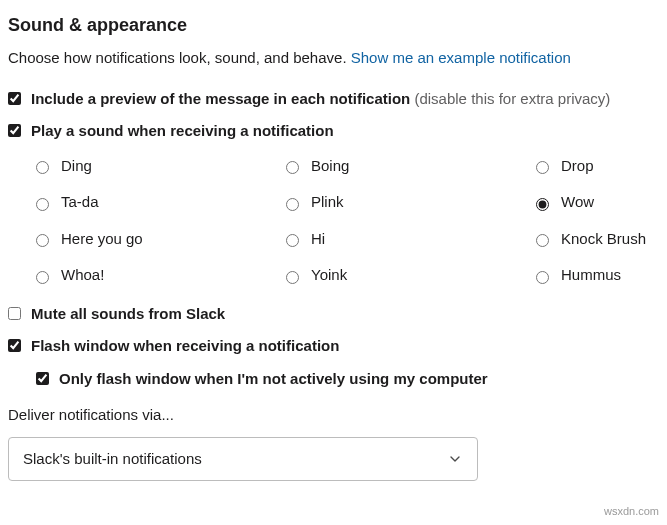 This screenshot has width=667, height=525. I want to click on sound-label: Knock Brush, so click(604, 240).